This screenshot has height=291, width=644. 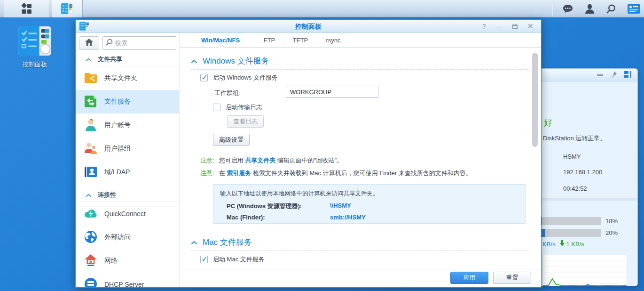 I want to click on system-health-widget: 好 DiskStation 运转正常。 HSMY 192.168.1.200 0…, so click(x=589, y=177).